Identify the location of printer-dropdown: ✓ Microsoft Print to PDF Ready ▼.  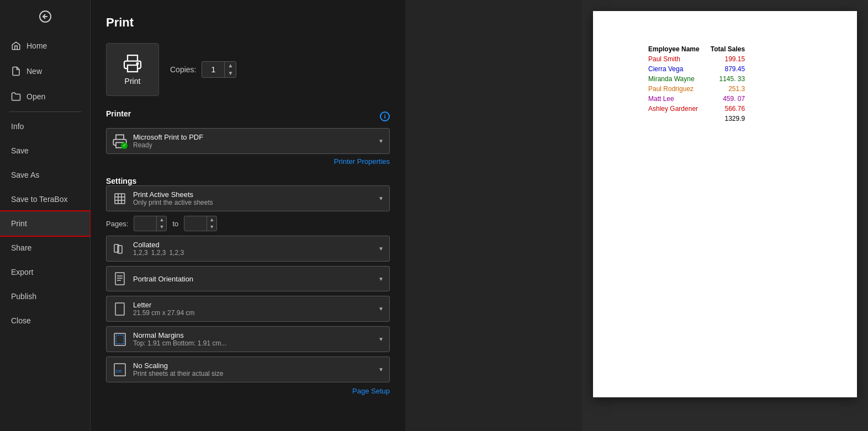
(248, 141).